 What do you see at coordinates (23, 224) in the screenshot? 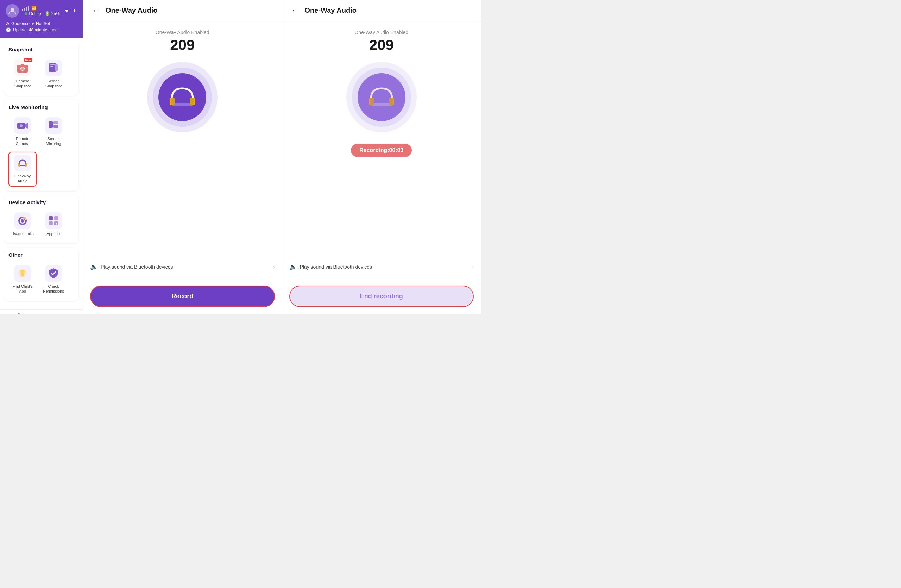
I see `usage-limits-item: $ Usage Limits` at bounding box center [23, 224].